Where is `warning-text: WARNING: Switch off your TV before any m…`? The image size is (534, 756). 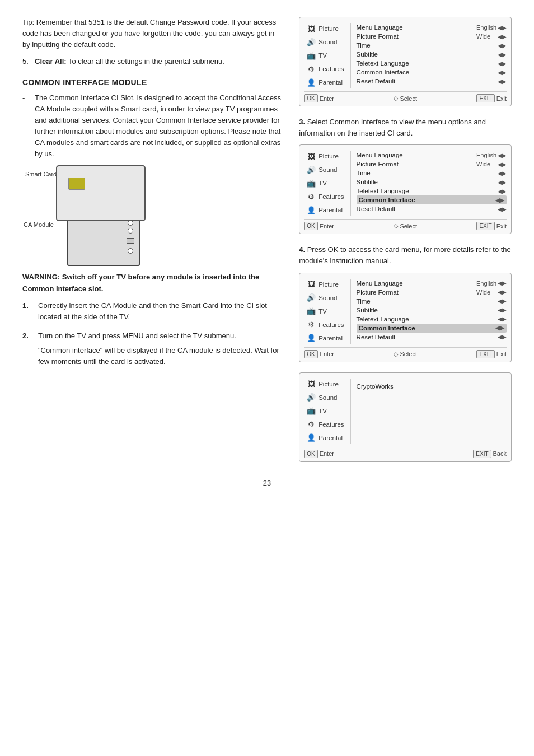
warning-text: WARNING: Switch off your TV before any m… is located at coordinates (152, 283).